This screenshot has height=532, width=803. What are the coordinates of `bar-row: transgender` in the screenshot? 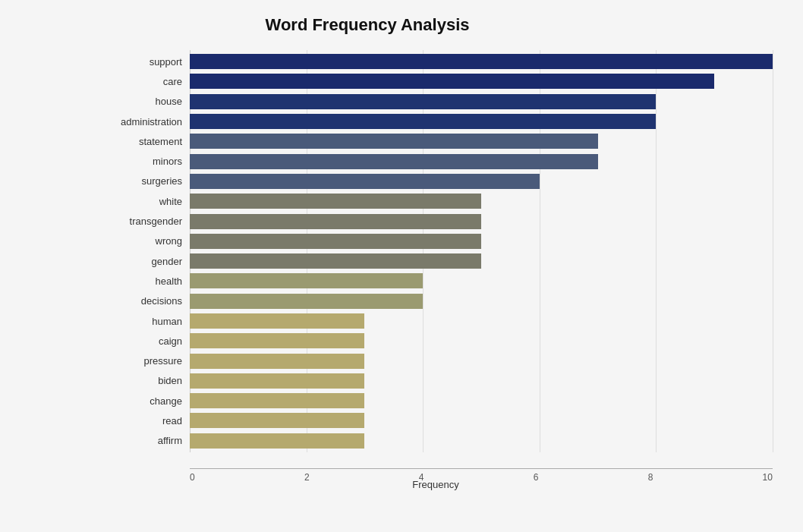 It's located at (436, 222).